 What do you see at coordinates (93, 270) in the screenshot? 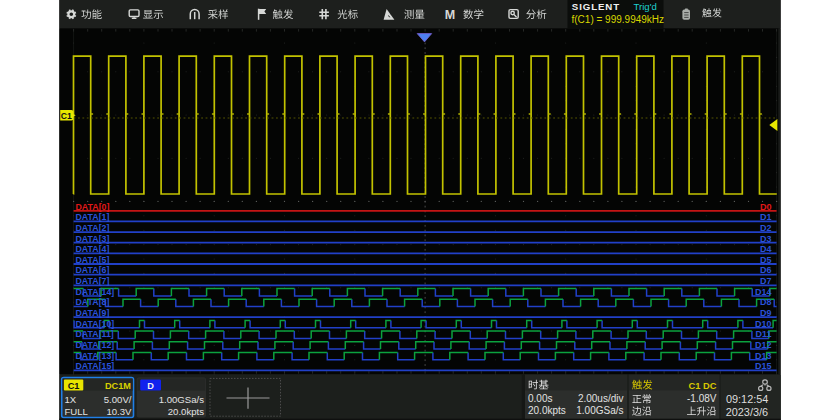
I see `svg-text: DATA[6]` at bounding box center [93, 270].